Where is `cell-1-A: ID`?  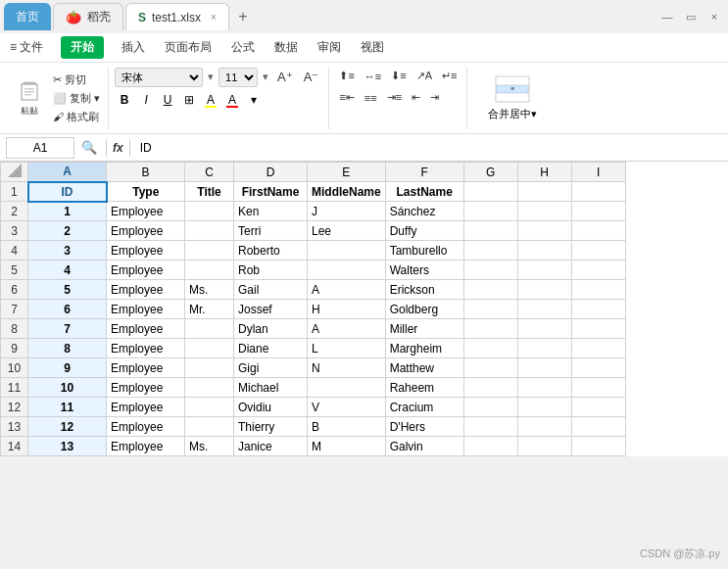
cell-1-A: ID is located at coordinates (68, 192).